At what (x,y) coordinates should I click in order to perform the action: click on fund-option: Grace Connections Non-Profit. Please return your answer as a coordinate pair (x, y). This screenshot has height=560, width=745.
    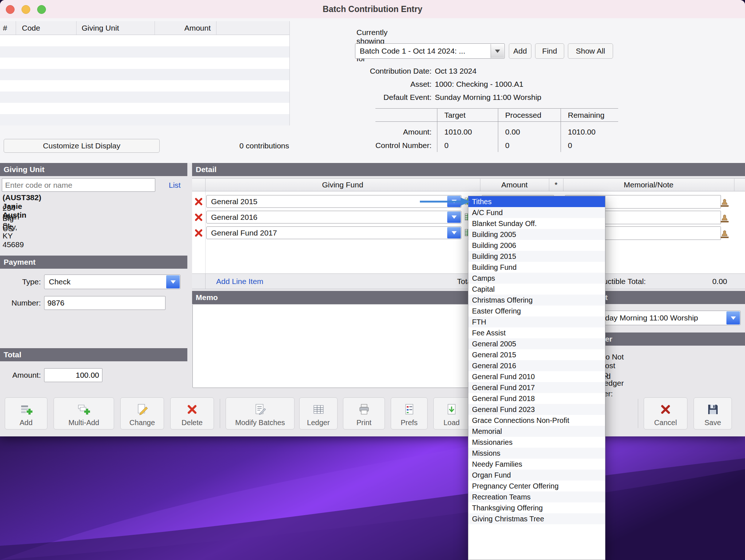
    Looking at the image, I should click on (537, 420).